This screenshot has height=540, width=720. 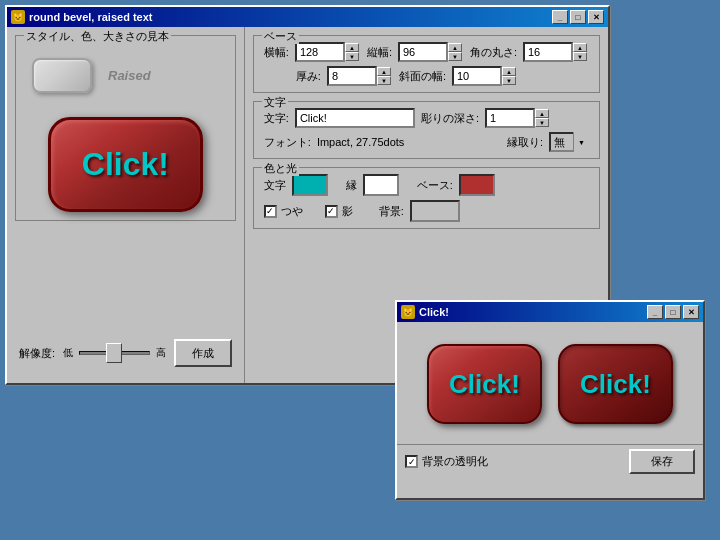 What do you see at coordinates (384, 80) in the screenshot?
I see `thickness-down: ▼` at bounding box center [384, 80].